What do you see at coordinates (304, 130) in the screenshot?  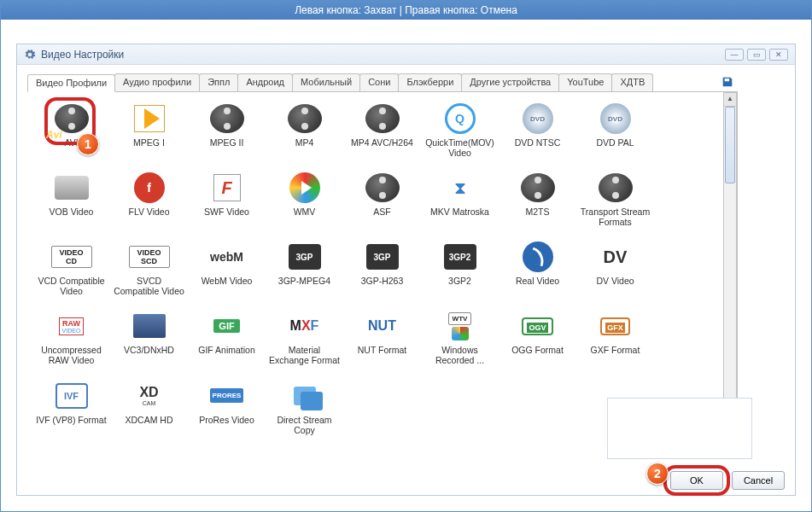 I see `format-mp4: MP4MP4` at bounding box center [304, 130].